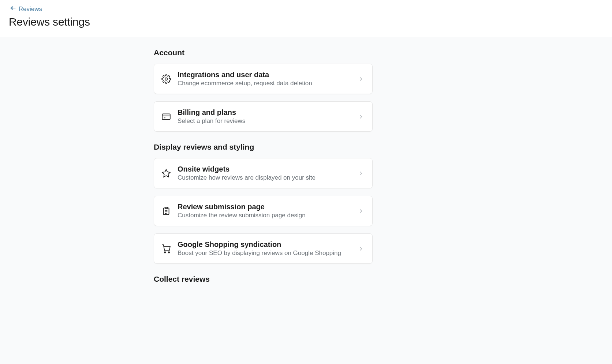 The height and width of the screenshot is (364, 612). I want to click on card-text: Google Shopping syndication Boost your S…, so click(264, 249).